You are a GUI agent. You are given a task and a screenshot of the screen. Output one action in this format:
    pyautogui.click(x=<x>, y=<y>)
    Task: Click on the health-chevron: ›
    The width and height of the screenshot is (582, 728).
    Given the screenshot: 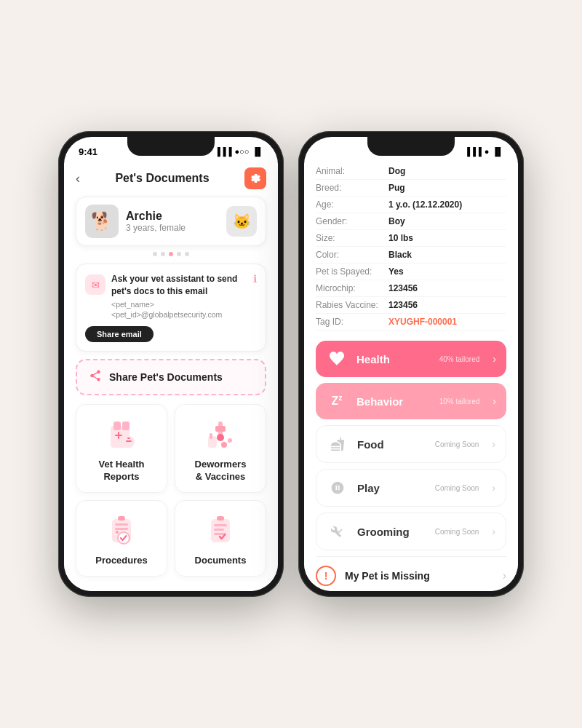 What is the action you would take?
    pyautogui.click(x=495, y=359)
    